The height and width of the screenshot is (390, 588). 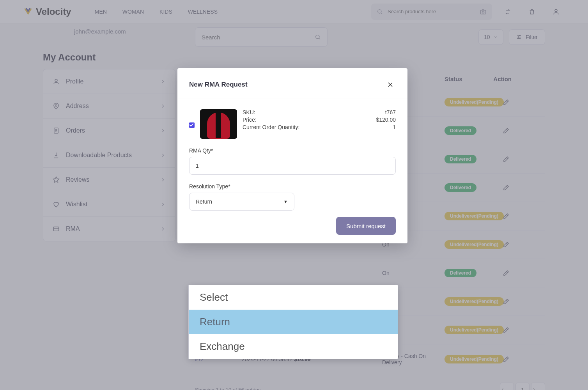 I want to click on nav-men: MEN, so click(x=101, y=12).